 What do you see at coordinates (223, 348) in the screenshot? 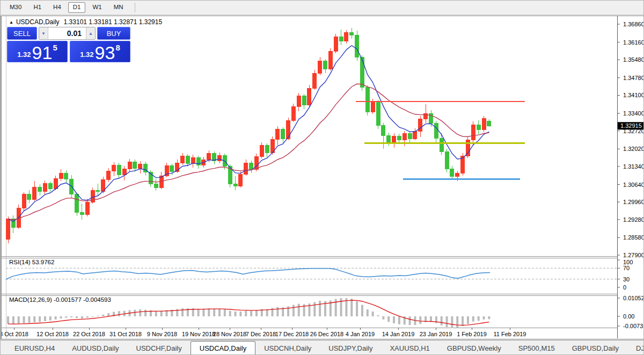
I see `chart-tab-usdcad-daily: USDCAD,Daily` at bounding box center [223, 348].